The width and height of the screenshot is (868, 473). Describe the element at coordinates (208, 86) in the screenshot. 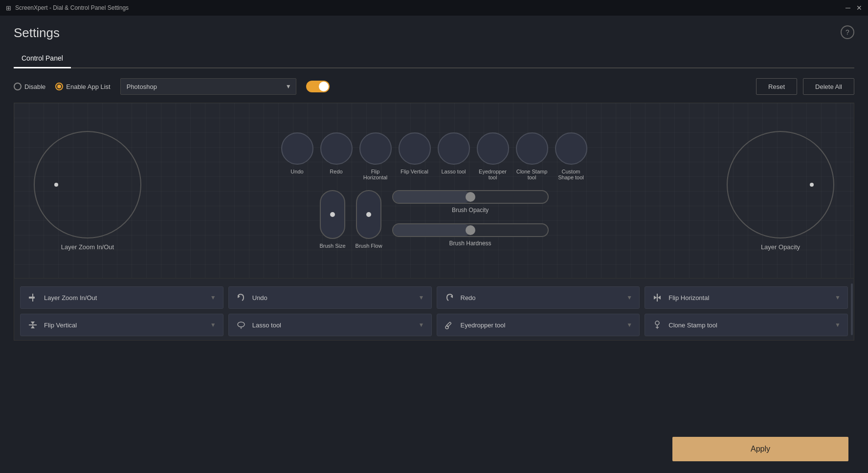

I see `app-select: Photoshop` at that location.